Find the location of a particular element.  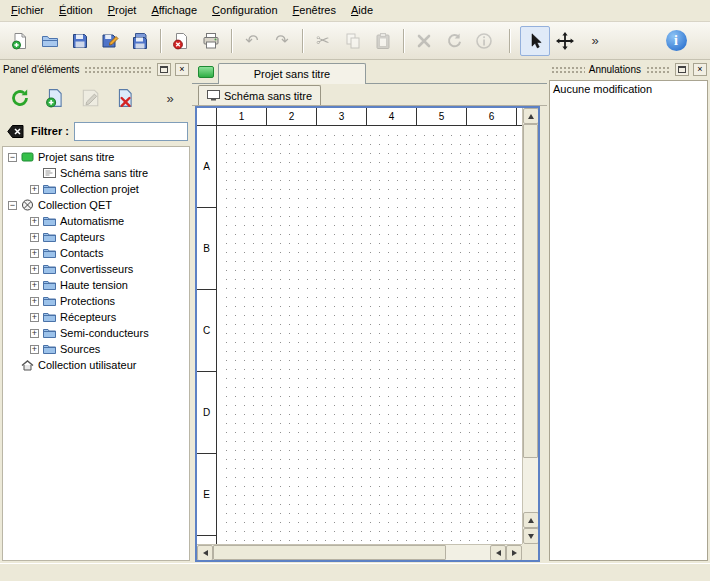

tab-projet-sans-titre: Projet sans titre is located at coordinates (292, 74).